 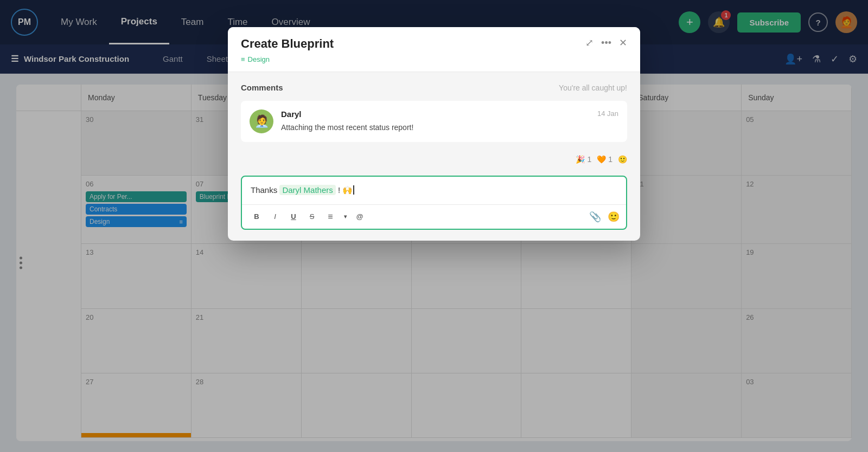 What do you see at coordinates (243, 60) in the screenshot?
I see `tag-icon: ≡` at bounding box center [243, 60].